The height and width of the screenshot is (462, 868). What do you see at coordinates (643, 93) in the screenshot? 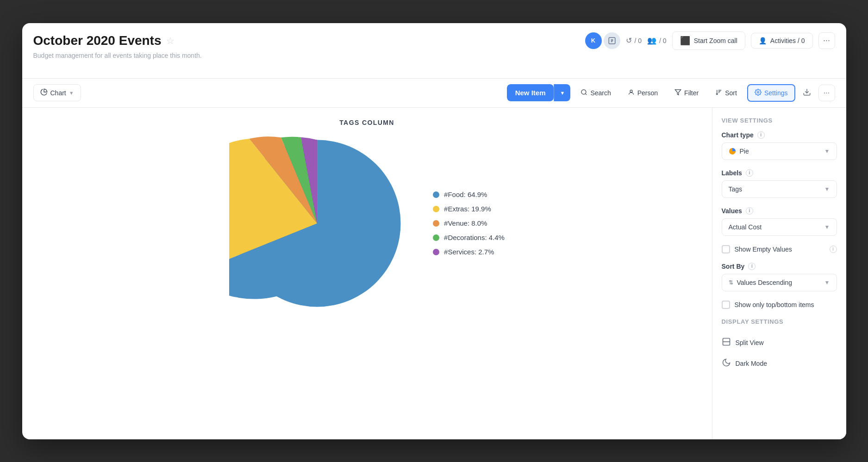
I see `person-button: Person` at bounding box center [643, 93].